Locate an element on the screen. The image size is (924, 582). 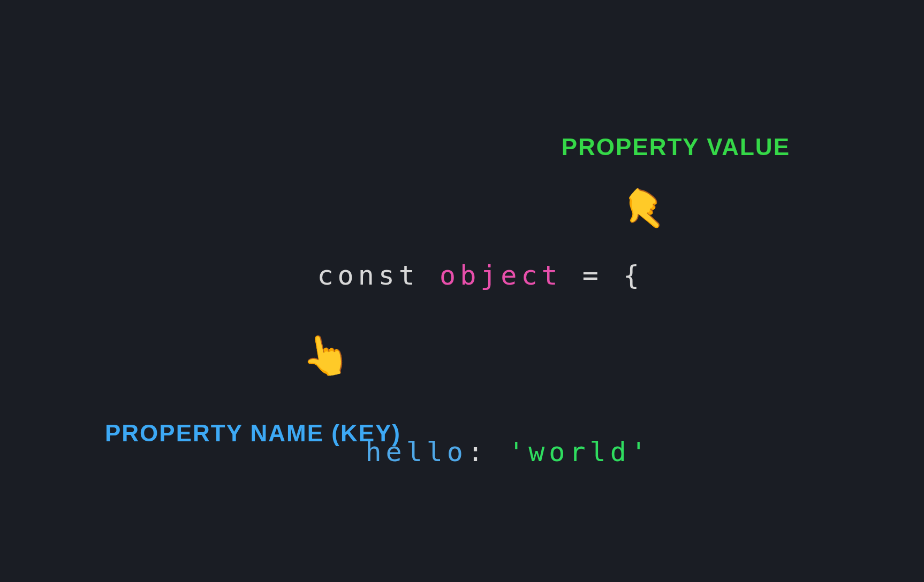
property-value-label: PROPERTY VALUE is located at coordinates (676, 147).